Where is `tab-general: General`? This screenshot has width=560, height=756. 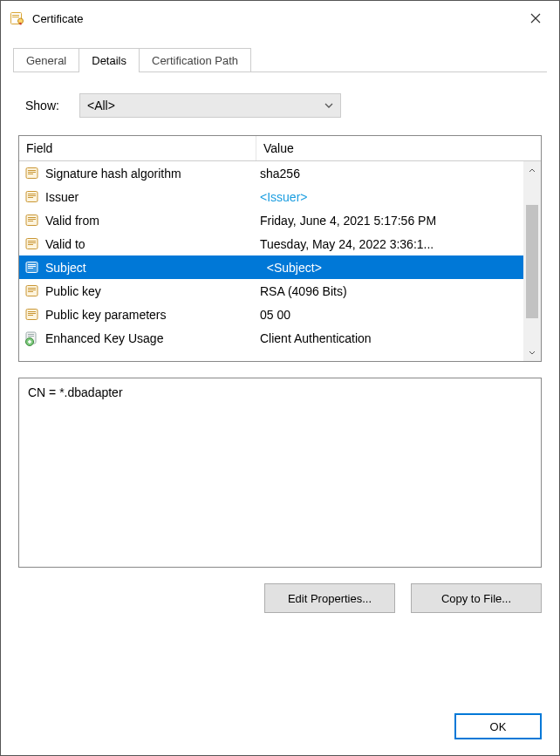
tab-general: General is located at coordinates (46, 60).